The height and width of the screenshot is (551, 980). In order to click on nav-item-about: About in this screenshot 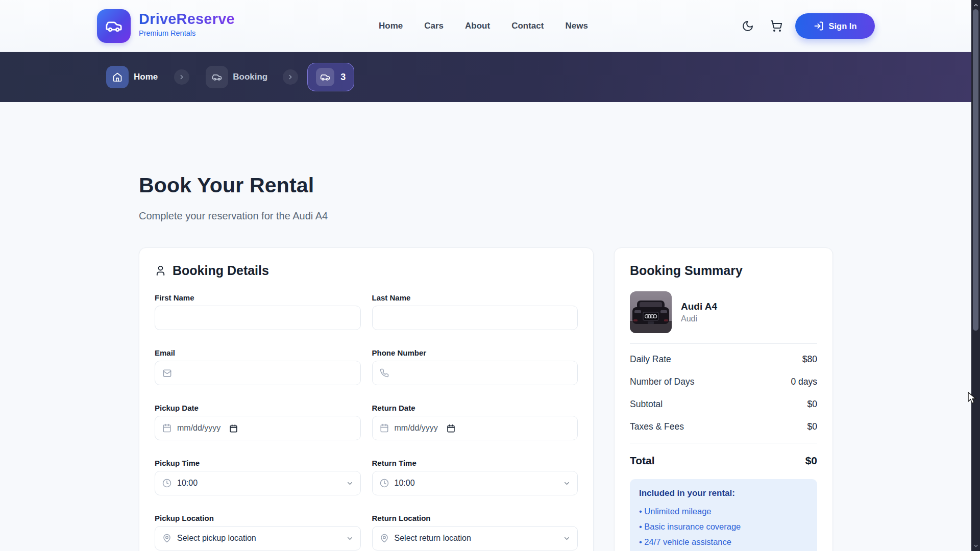, I will do `click(478, 26)`.